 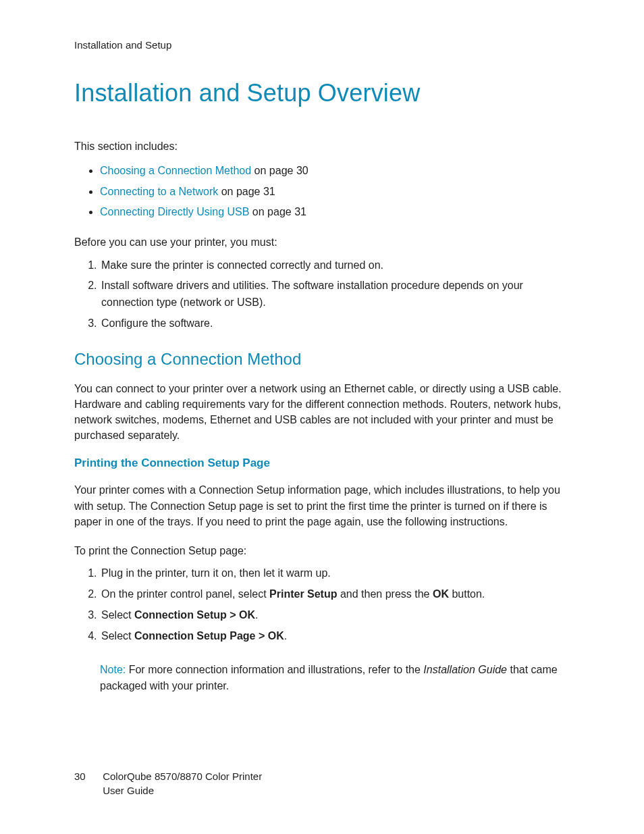 What do you see at coordinates (322, 93) in the screenshot?
I see `page-title: Installation and Setup Overview` at bounding box center [322, 93].